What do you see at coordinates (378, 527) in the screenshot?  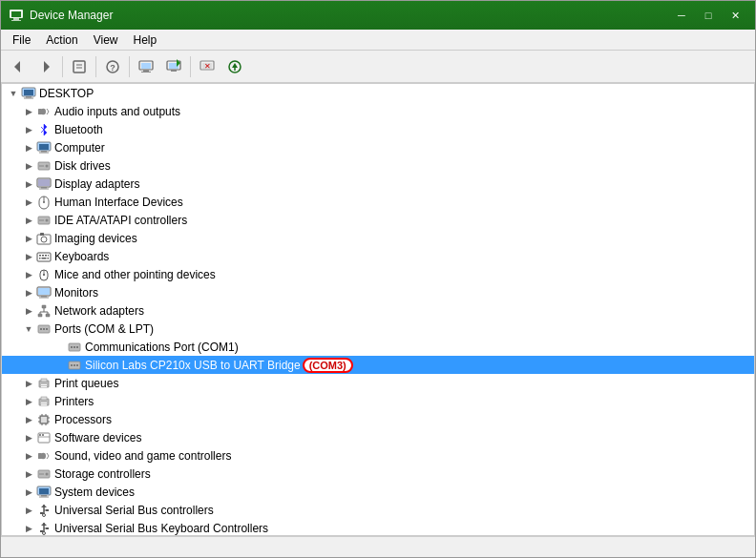 I see `tree-usbkb: ▶ Universal Serial Bus Keyboard Controll…` at bounding box center [378, 527].